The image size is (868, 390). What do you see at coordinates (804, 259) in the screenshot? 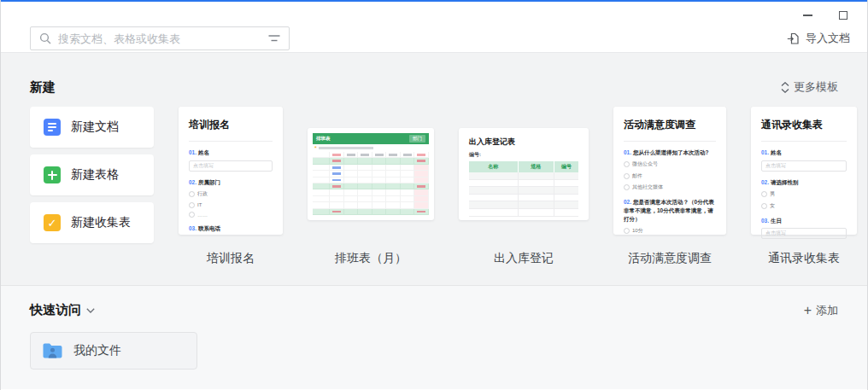
I see `template-caption: 通讯录收集表` at bounding box center [804, 259].